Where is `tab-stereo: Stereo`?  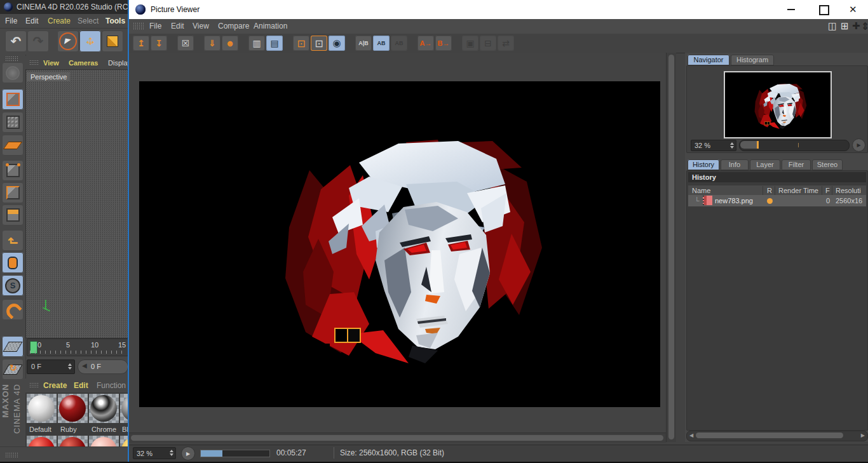
tab-stereo: Stereo is located at coordinates (827, 165).